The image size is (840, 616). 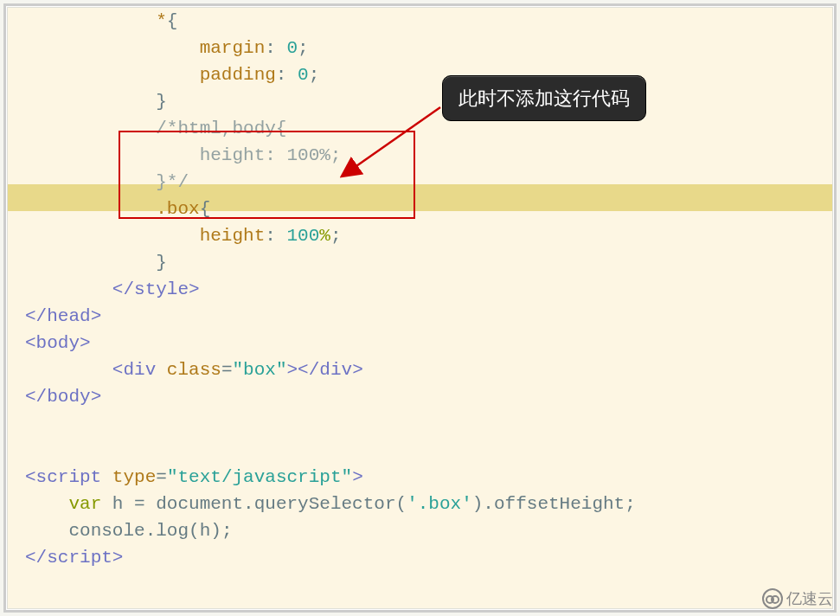 I want to click on code-line: margin: 0;, so click(x=420, y=48).